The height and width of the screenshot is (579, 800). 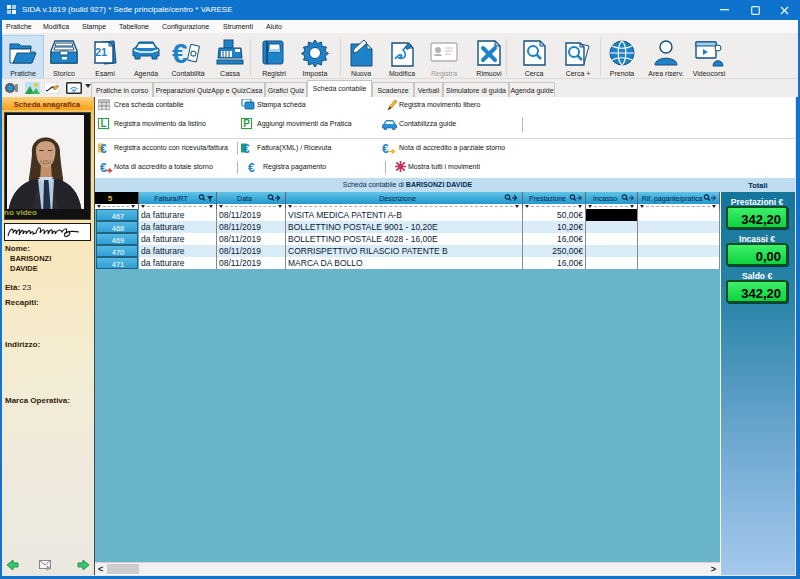 What do you see at coordinates (103, 124) in the screenshot?
I see `svg-text: L` at bounding box center [103, 124].